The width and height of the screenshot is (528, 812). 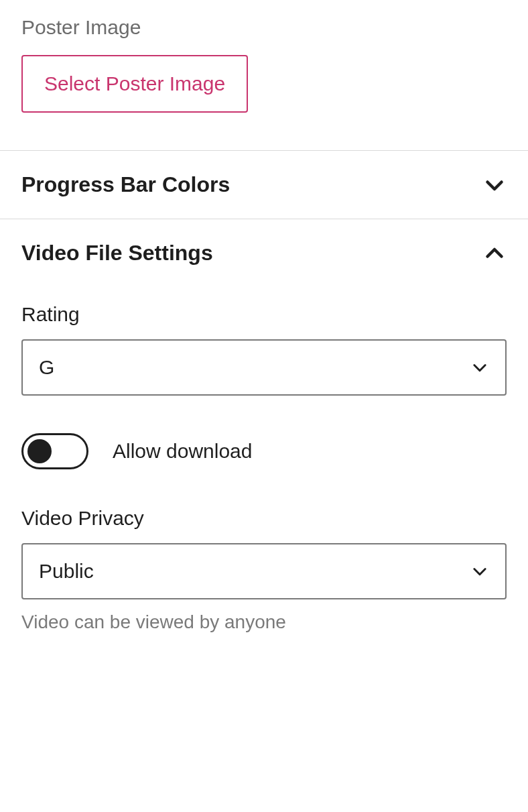 I want to click on rating-select: G, so click(x=264, y=367).